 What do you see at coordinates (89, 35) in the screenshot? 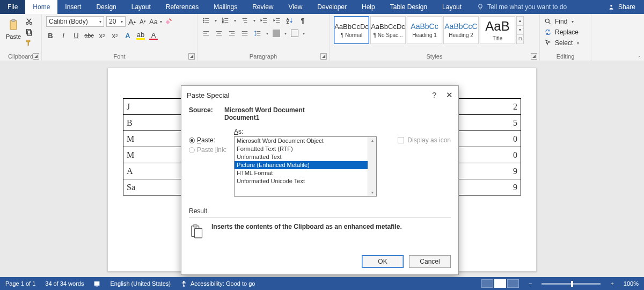
I see `strike-button: abc` at bounding box center [89, 35].